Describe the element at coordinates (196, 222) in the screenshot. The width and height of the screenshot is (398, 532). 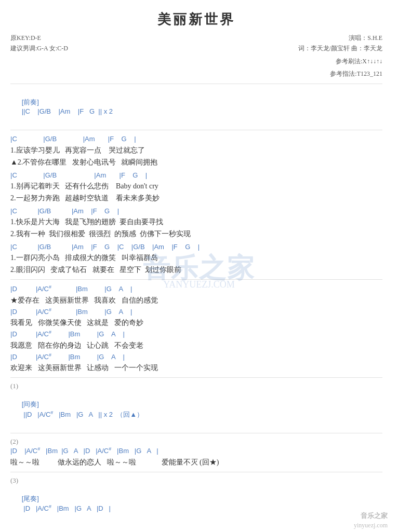
I see `verse3-lyric1: 1.快乐是片大海 我是飞翔的翅膀 要自由要寻找` at that location.